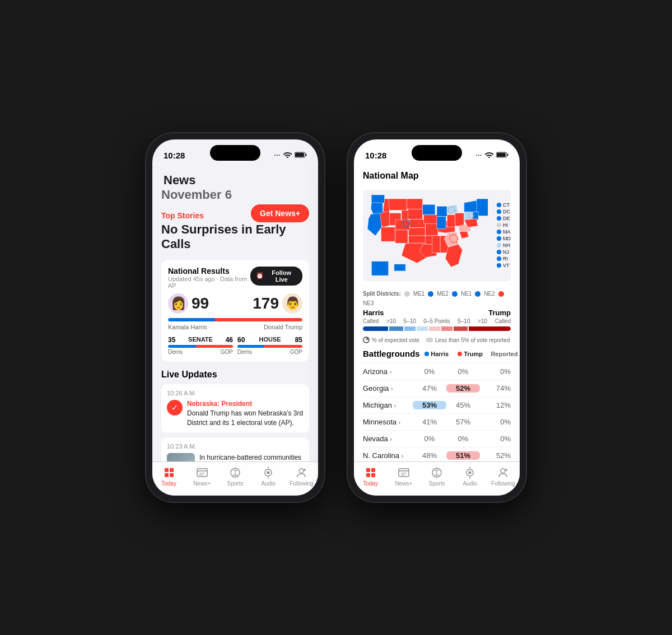  What do you see at coordinates (503, 477) in the screenshot?
I see `tab-following-2: Following` at bounding box center [503, 477].